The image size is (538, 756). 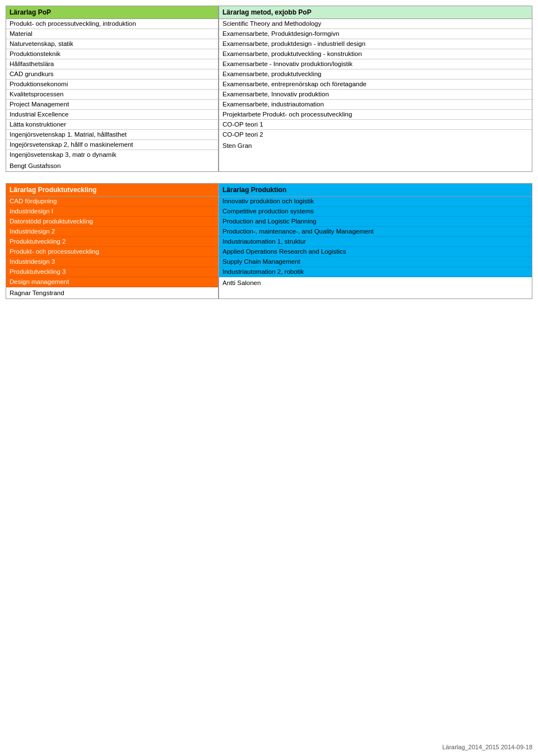 What do you see at coordinates (375, 232) in the screenshot?
I see `list-item: Production-, maintenance-, and Quality M…` at bounding box center [375, 232].